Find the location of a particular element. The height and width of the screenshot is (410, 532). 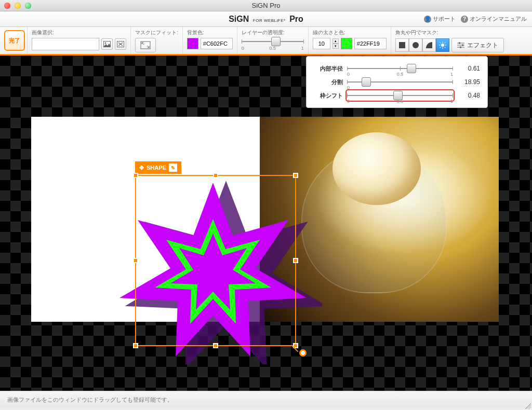

popover-param-label: 枠シフト is located at coordinates (327, 95).